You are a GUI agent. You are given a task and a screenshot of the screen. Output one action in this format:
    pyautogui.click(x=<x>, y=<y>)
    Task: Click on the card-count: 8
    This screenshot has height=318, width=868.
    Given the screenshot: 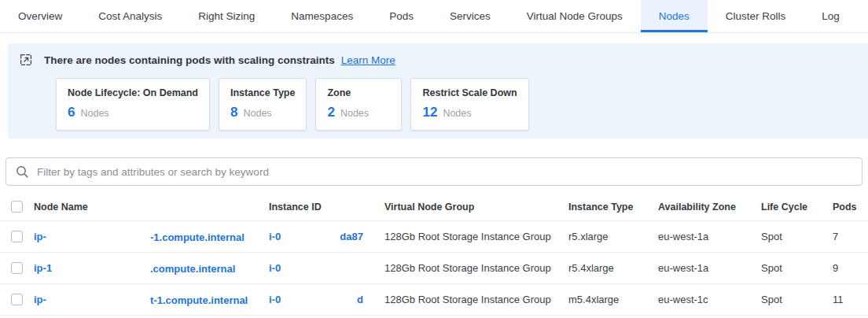 What is the action you would take?
    pyautogui.click(x=234, y=113)
    